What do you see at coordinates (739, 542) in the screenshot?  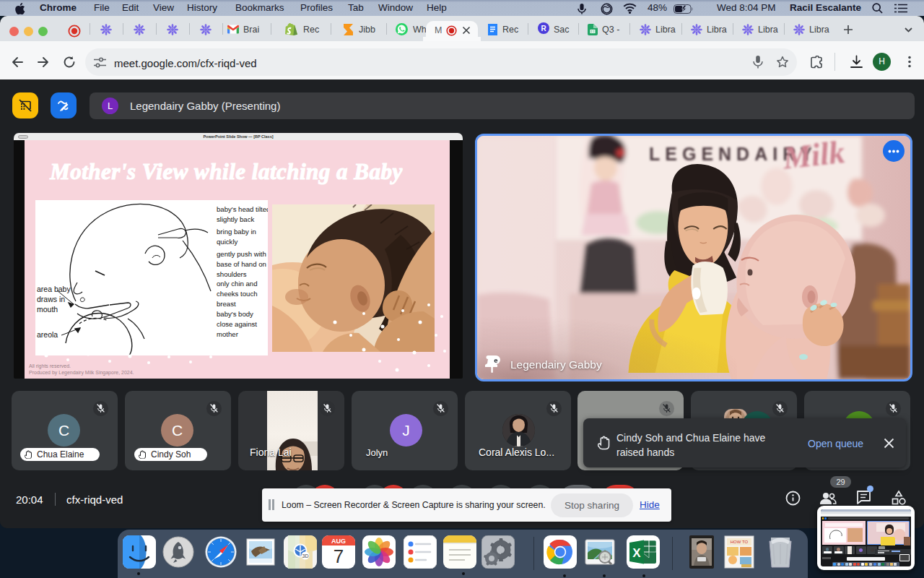 I see `svg-text: HOW TO` at bounding box center [739, 542].